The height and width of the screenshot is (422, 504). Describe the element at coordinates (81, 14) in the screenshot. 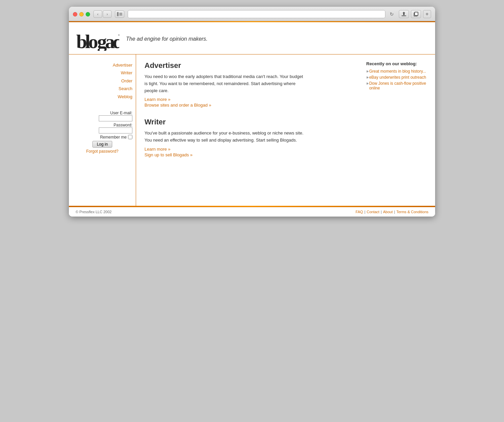

I see `minimize-button` at that location.